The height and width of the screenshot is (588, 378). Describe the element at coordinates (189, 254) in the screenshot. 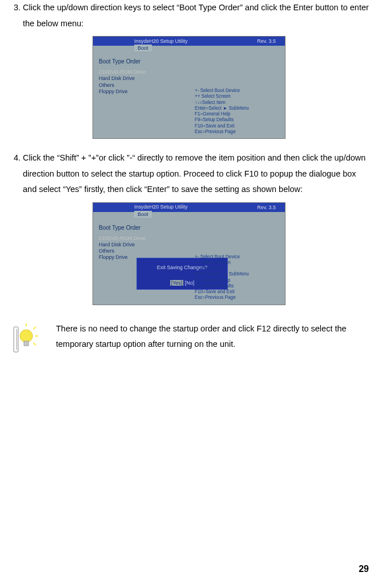

I see `bios-screenshot-2: InsydeH20 Setup Utility Rev. 3.5 Boot Bo…` at that location.